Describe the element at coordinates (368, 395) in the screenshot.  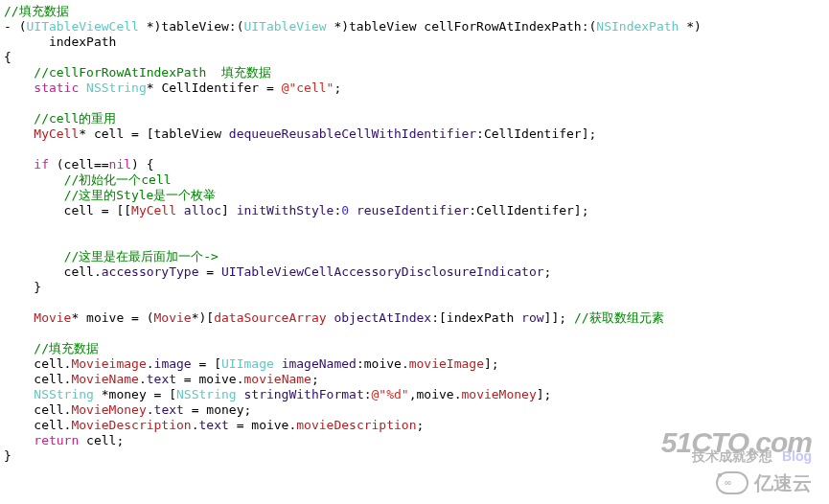
I see `code-token: :` at that location.